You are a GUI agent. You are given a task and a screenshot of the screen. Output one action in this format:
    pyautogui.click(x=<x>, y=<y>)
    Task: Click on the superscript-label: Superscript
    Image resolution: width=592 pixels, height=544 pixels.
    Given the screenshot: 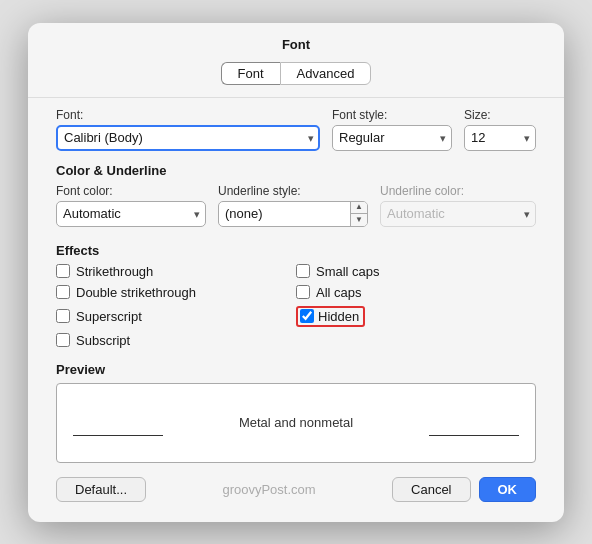 What is the action you would take?
    pyautogui.click(x=109, y=316)
    